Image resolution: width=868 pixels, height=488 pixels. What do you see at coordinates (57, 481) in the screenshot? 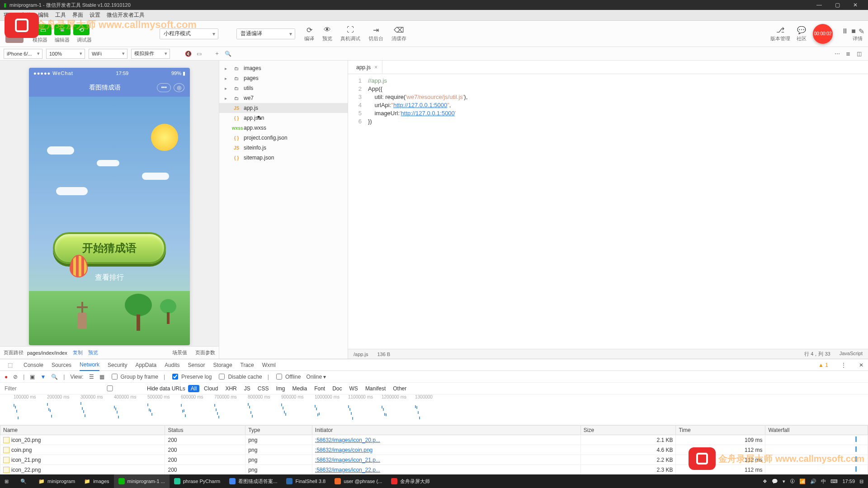
I see `taskbar-item: 📁miniprogram` at bounding box center [57, 481].